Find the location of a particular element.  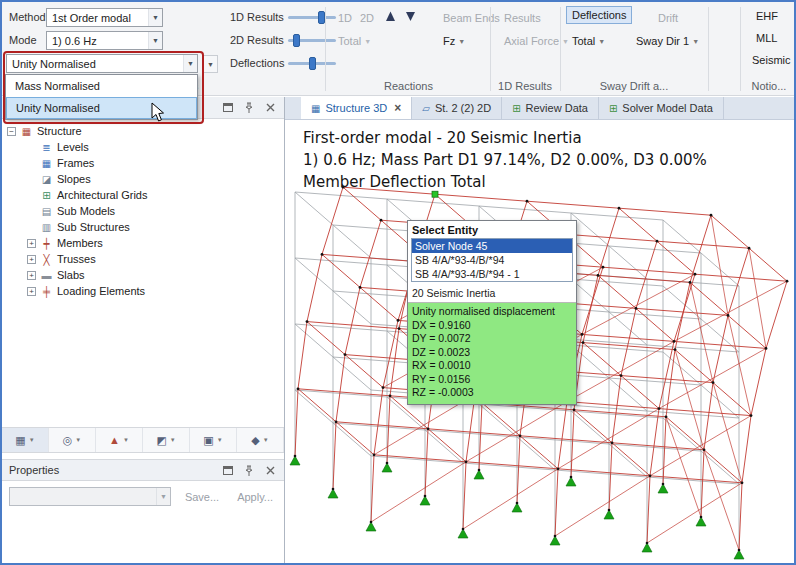

tab-review-data: ⊞ Review Data is located at coordinates (550, 108).